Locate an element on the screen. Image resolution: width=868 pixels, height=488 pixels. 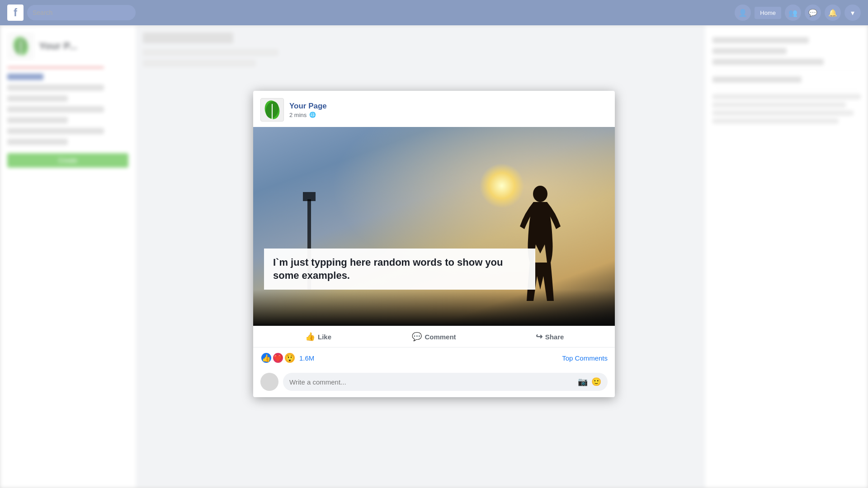
reaction-count: 1.6M is located at coordinates (307, 358).